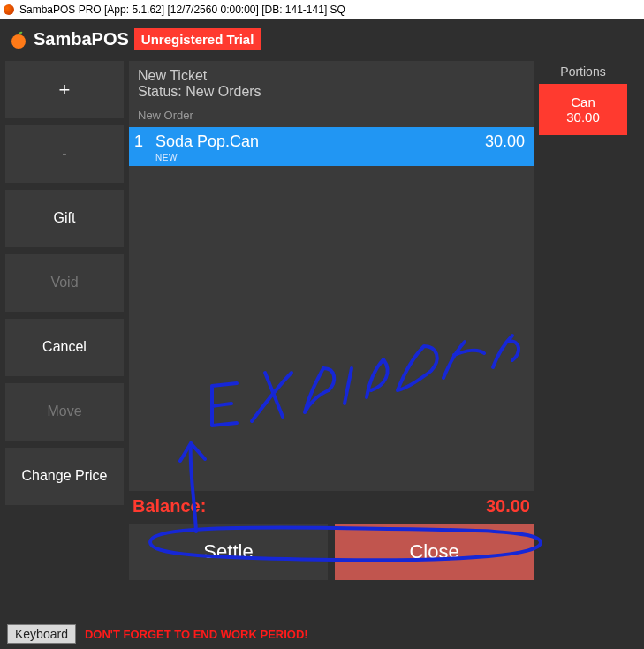 Image resolution: width=644 pixels, height=649 pixels. Describe the element at coordinates (331, 94) in the screenshot. I see `ticket-header: New Ticket Status: New Orders New Order` at that location.